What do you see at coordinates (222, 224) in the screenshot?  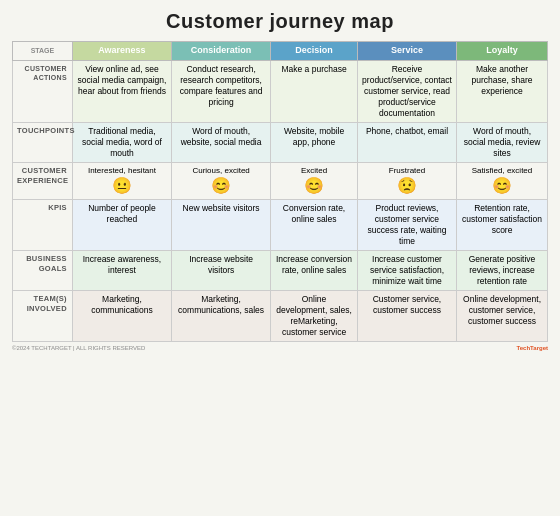 I see `kpis-consideration: New website visitors` at bounding box center [222, 224].